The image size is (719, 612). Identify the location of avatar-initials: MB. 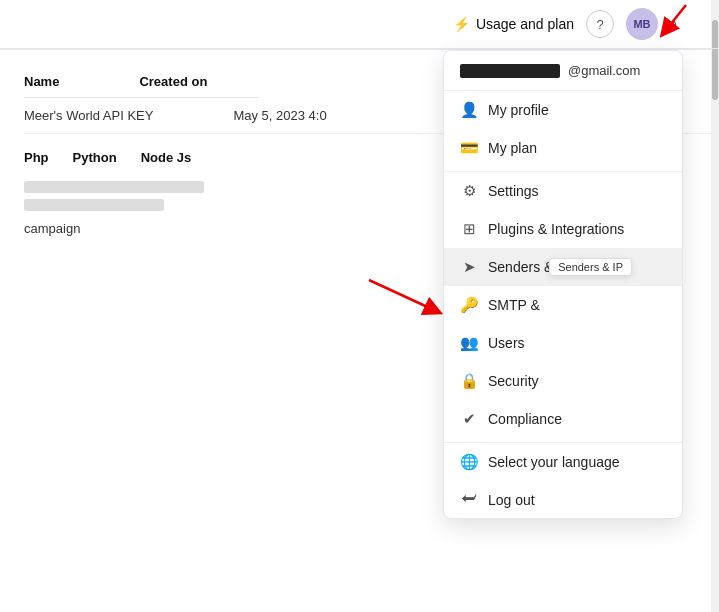
(642, 24).